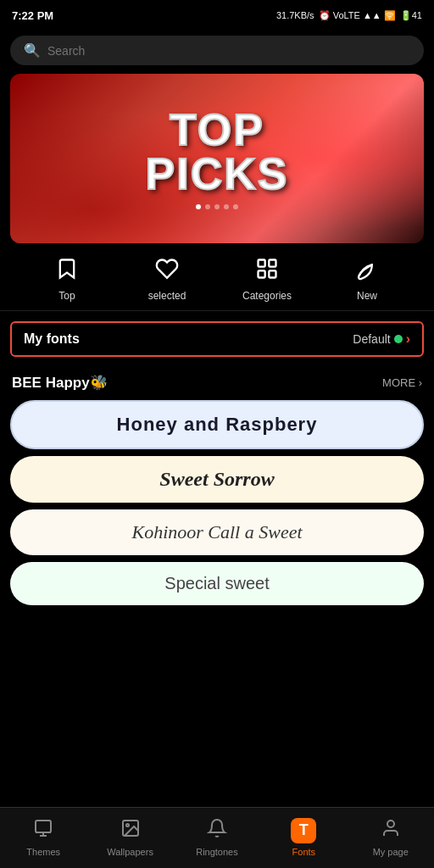 This screenshot has height=868, width=434. Describe the element at coordinates (217, 532) in the screenshot. I see `font-card-3: Kohinoor Call a Sweet` at that location.